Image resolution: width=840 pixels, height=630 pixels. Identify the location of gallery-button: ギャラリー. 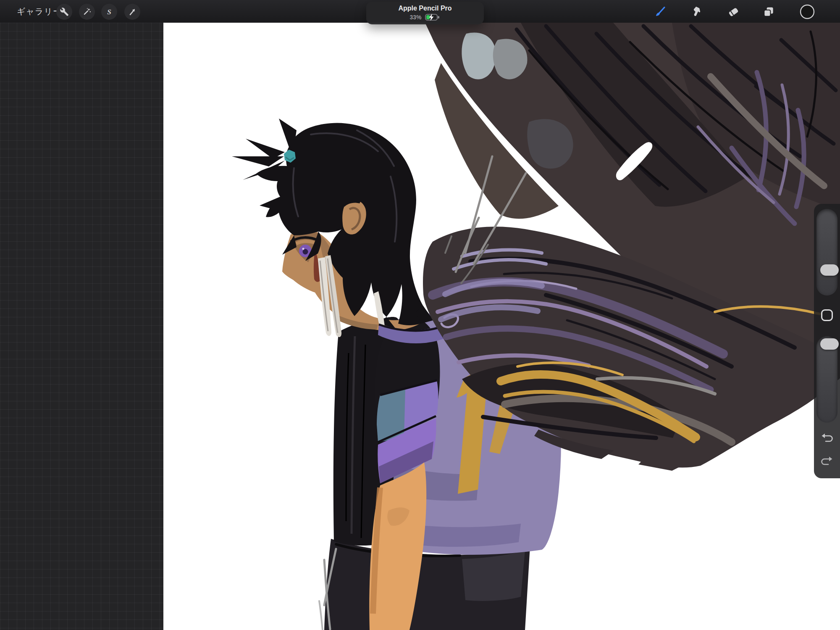
(39, 11).